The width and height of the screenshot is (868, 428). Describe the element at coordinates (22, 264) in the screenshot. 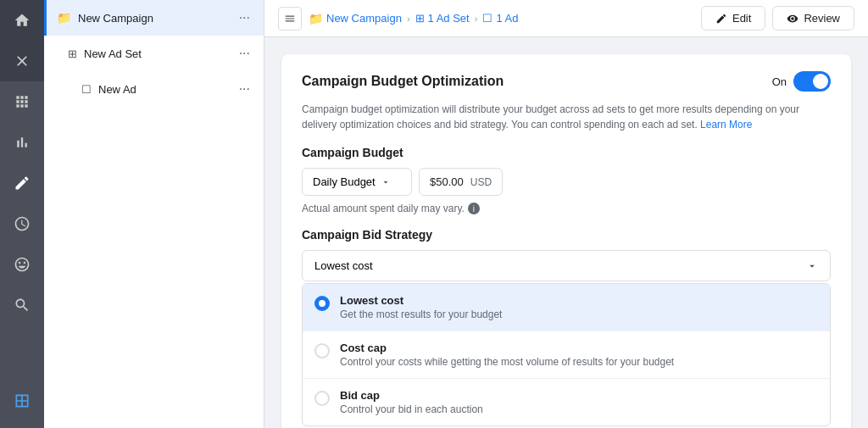

I see `face-nav-item` at that location.